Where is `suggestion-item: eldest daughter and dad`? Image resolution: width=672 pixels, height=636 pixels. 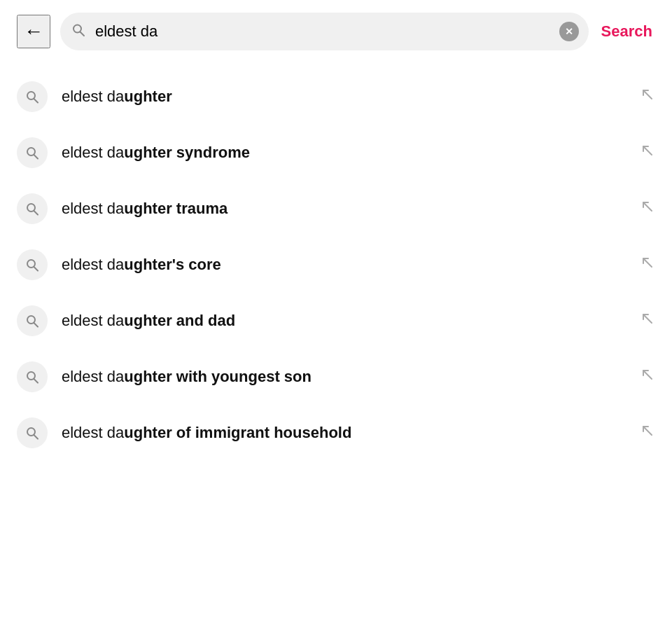
suggestion-item: eldest daughter and dad is located at coordinates (336, 321).